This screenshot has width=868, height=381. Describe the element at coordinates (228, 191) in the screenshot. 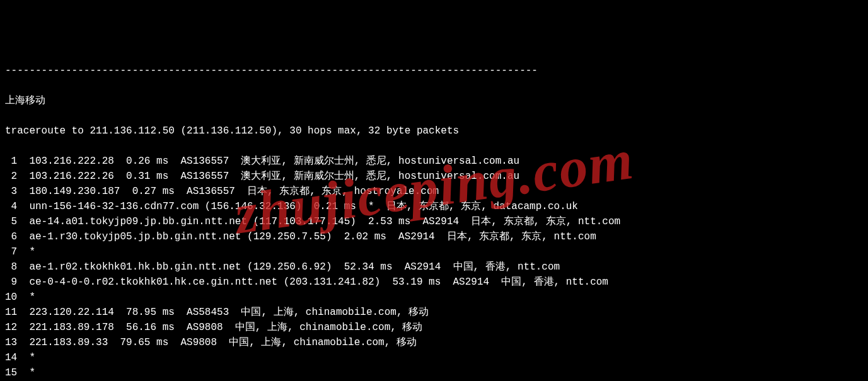

I see `hop-detail: 180.149.230.187 0.27 ms AS136557 日本, 东京都…` at that location.